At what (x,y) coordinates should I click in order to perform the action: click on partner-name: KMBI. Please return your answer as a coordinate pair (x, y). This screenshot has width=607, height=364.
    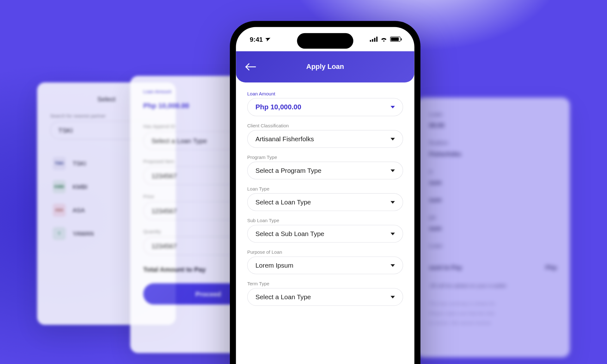
    Looking at the image, I should click on (80, 187).